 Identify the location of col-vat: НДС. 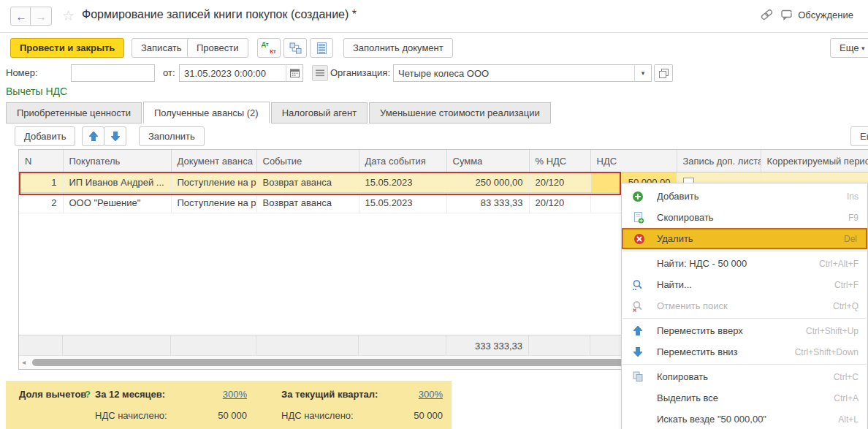
(633, 161).